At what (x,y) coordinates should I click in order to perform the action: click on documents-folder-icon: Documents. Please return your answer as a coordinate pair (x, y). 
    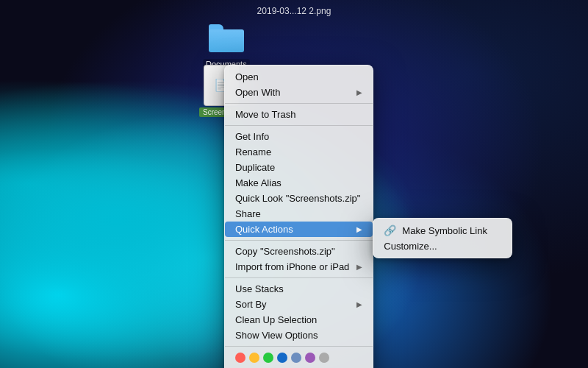
    Looking at the image, I should click on (226, 45).